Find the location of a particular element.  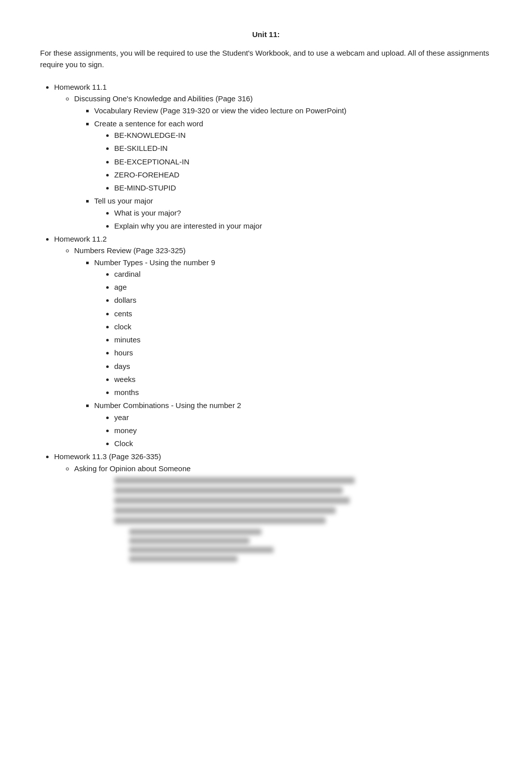

list-item: Vocabulary Review (Page 319-320 or view … is located at coordinates (293, 110).